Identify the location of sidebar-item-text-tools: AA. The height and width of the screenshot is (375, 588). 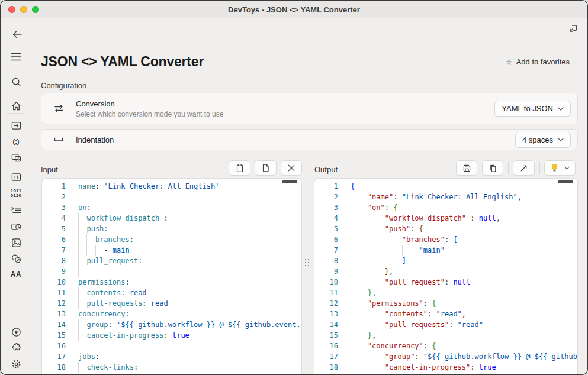
(16, 274).